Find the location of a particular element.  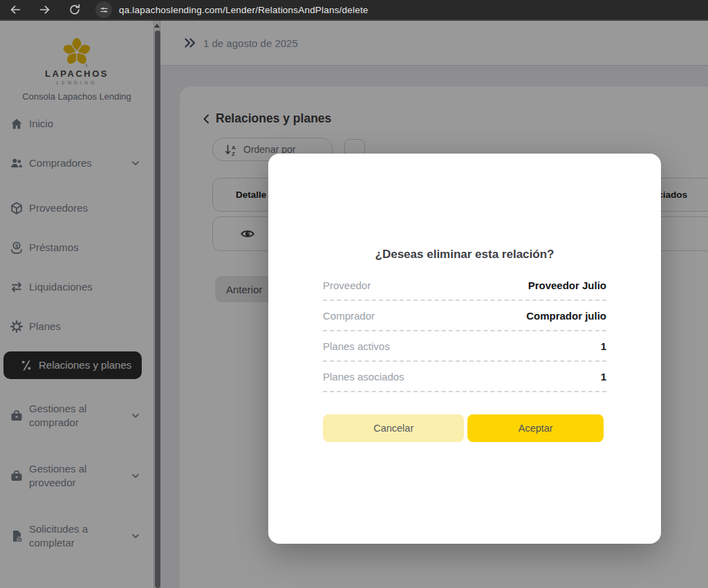

field-label: Planes activos is located at coordinates (357, 346).